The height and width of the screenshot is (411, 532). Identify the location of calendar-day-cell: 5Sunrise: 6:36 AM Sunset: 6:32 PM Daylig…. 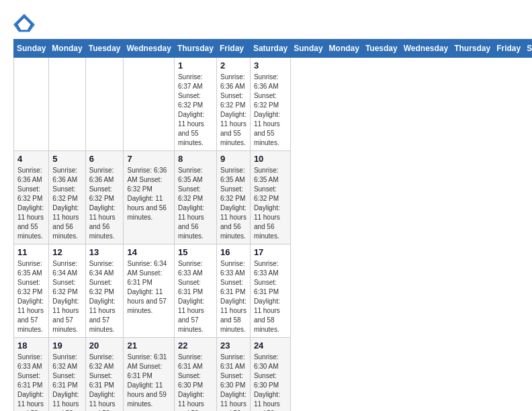
(67, 197).